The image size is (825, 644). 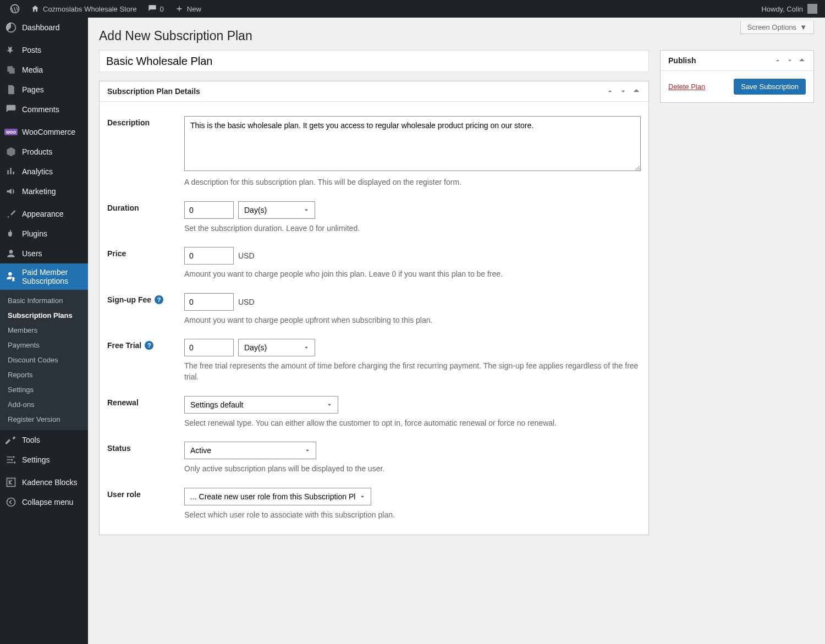 I want to click on submenu-register-version: Register Version, so click(x=44, y=419).